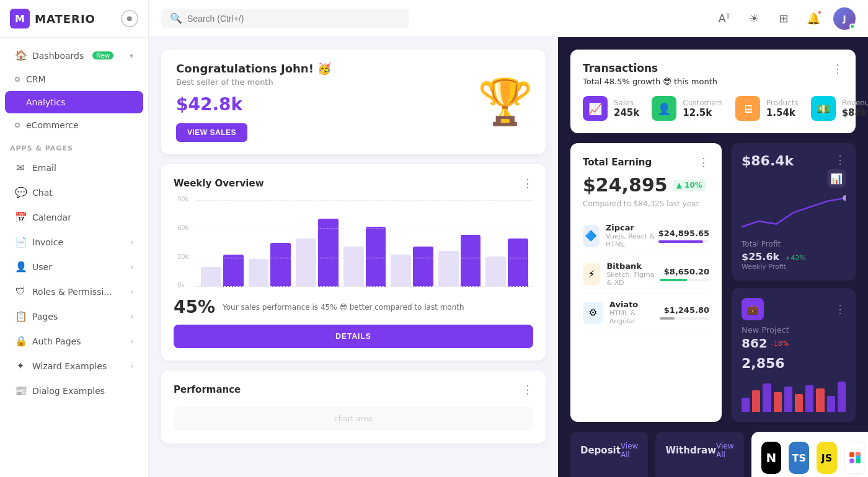  What do you see at coordinates (650, 68) in the screenshot?
I see `transactions-title: Transactions` at bounding box center [650, 68].